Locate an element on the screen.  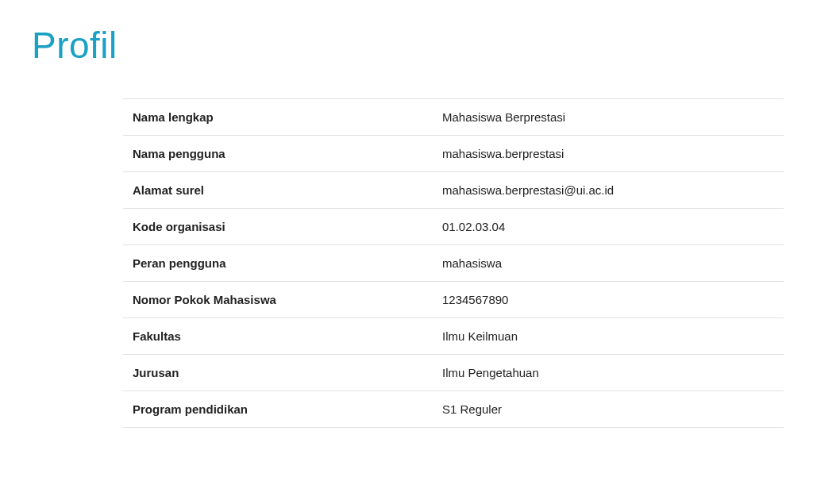
field-label: Program pendidikan is located at coordinates (278, 410).